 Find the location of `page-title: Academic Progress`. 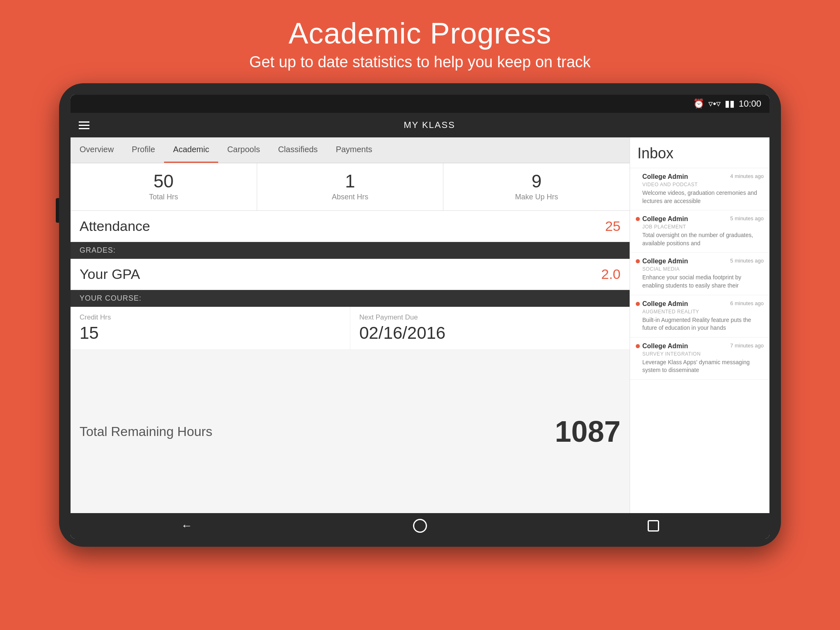

page-title: Academic Progress is located at coordinates (420, 33).